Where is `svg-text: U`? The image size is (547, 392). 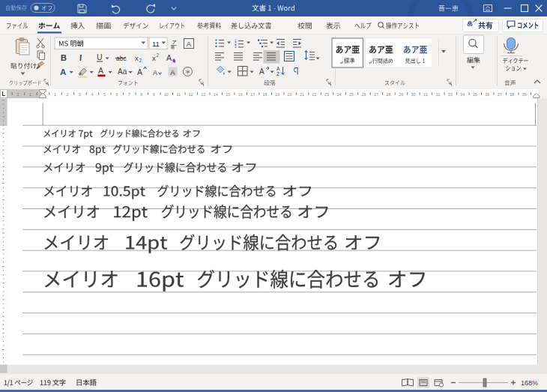 svg-text: U is located at coordinates (100, 57).